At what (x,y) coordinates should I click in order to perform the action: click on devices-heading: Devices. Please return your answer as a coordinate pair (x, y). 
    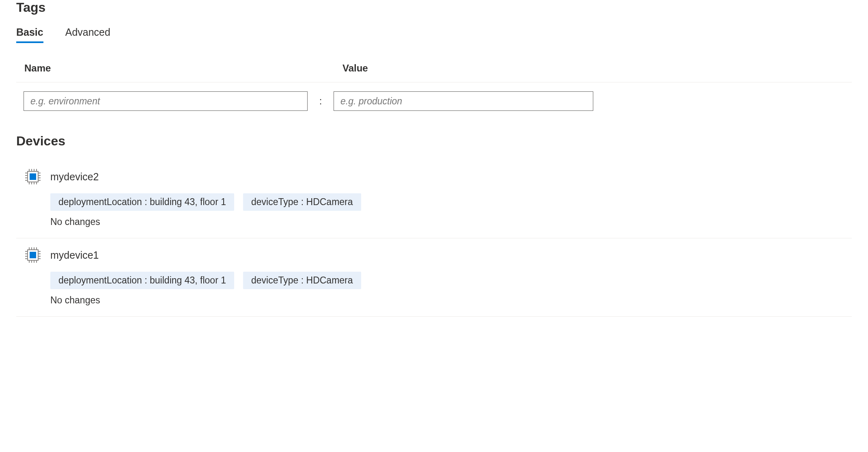
    Looking at the image, I should click on (434, 141).